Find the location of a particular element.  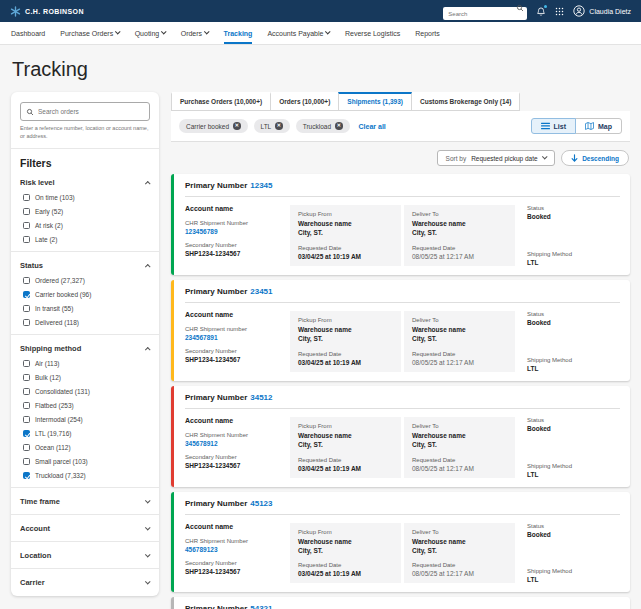

filter-option: Ordered (27,327) is located at coordinates (86, 280).